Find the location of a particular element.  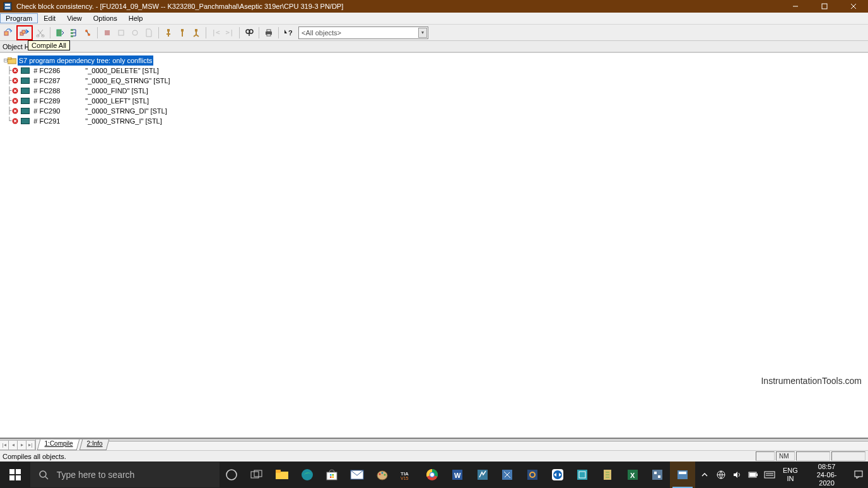

tab-nav-prev: ◂ is located at coordinates (13, 445).